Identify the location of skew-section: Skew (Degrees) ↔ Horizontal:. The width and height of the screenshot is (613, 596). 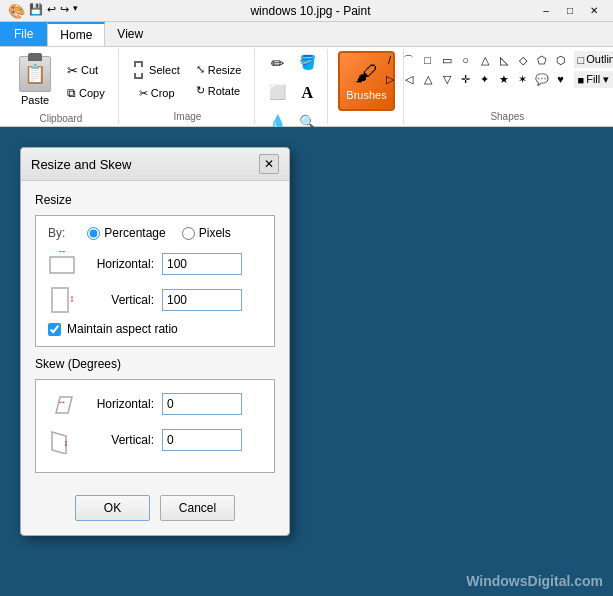
(155, 415).